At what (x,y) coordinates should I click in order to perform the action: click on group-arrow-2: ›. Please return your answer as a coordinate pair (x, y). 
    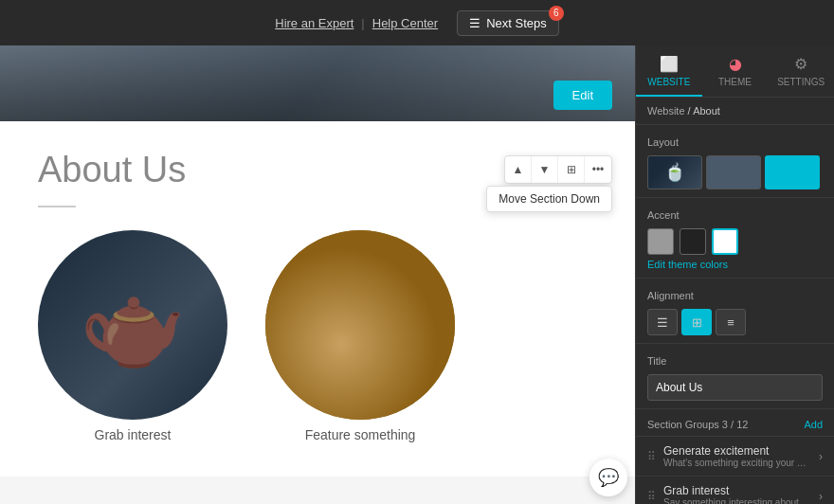
    Looking at the image, I should click on (821, 496).